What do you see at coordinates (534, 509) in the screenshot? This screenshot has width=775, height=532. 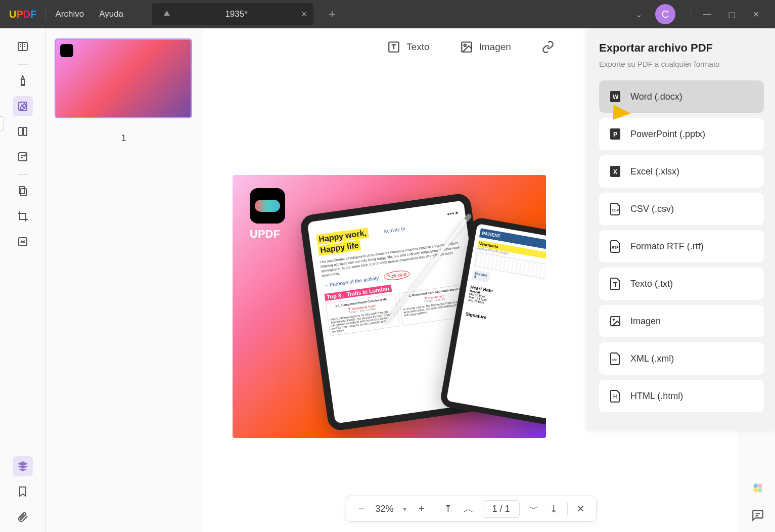 I see `next-page-button: ﹀` at bounding box center [534, 509].